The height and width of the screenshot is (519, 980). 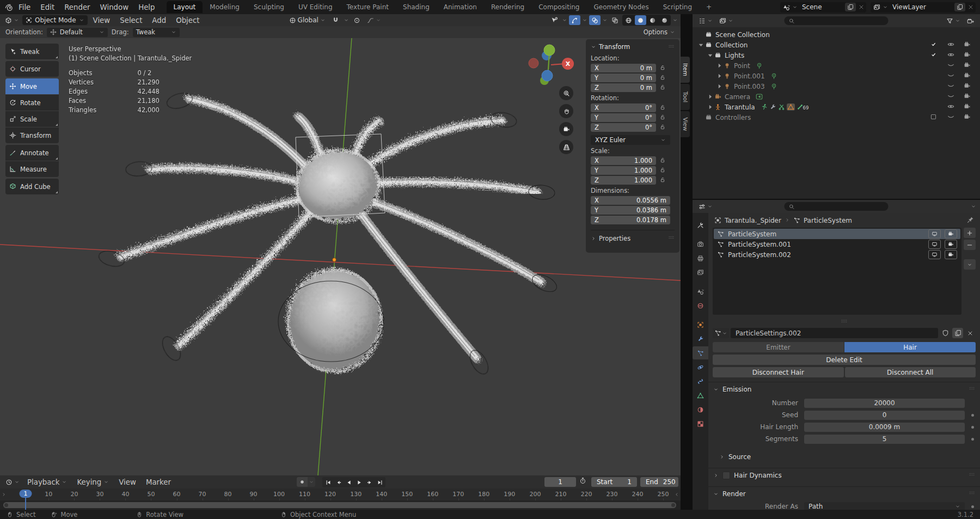 What do you see at coordinates (32, 169) in the screenshot?
I see `tool-measure-button: Measure` at bounding box center [32, 169].